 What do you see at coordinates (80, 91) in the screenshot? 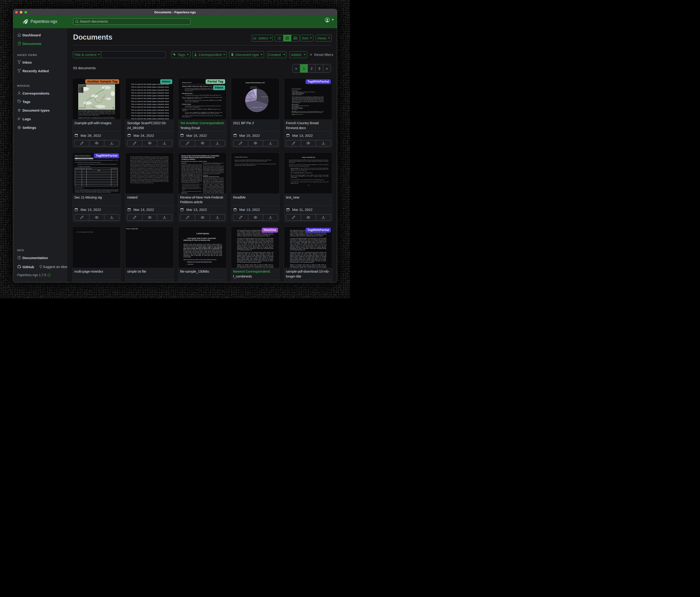
I see `svg-text: Day5` at bounding box center [80, 91].